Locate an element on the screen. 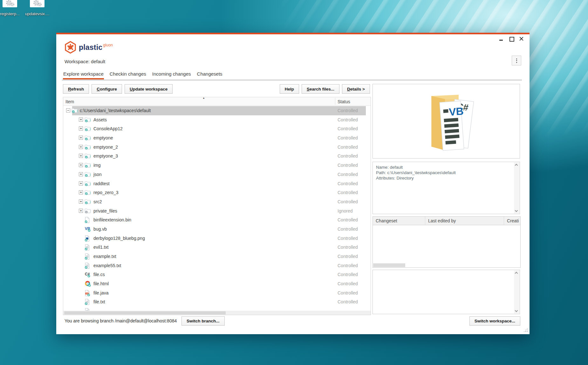 This screenshot has height=365, width=588. tree-row: + imgControlled is located at coordinates (217, 165).